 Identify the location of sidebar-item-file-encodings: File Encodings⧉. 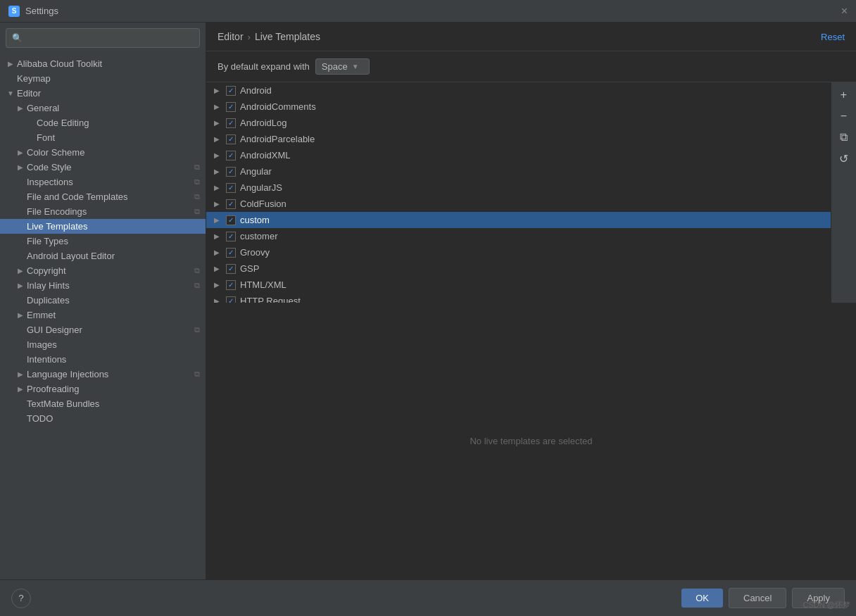
(103, 211).